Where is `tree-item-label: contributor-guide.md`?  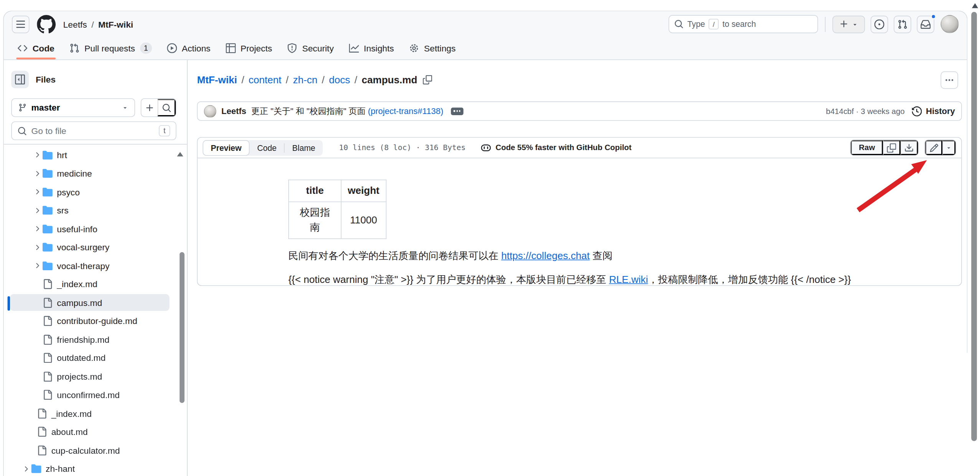
tree-item-label: contributor-guide.md is located at coordinates (97, 321).